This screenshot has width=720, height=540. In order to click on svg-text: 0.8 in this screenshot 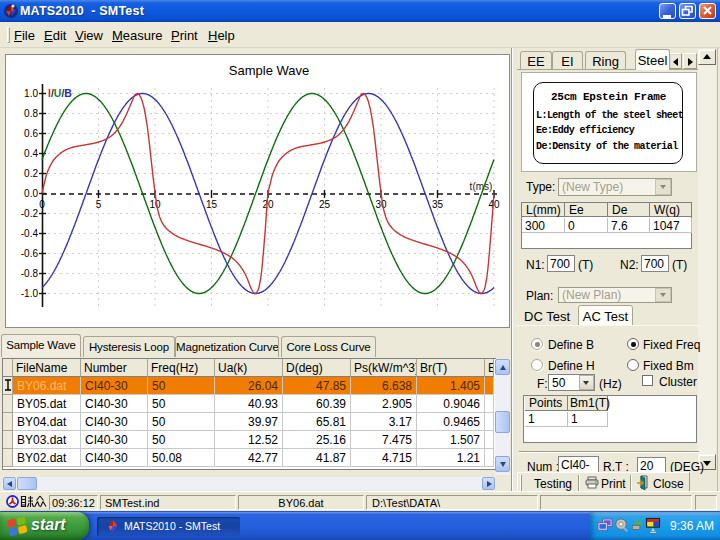, I will do `click(31, 114)`.